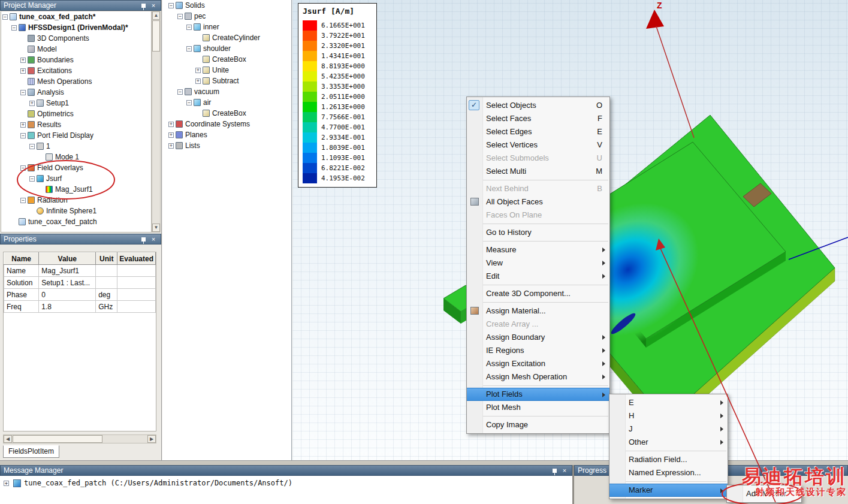 The height and width of the screenshot is (504, 848). What do you see at coordinates (229, 27) in the screenshot?
I see `tree-item-inner: −inner` at bounding box center [229, 27].